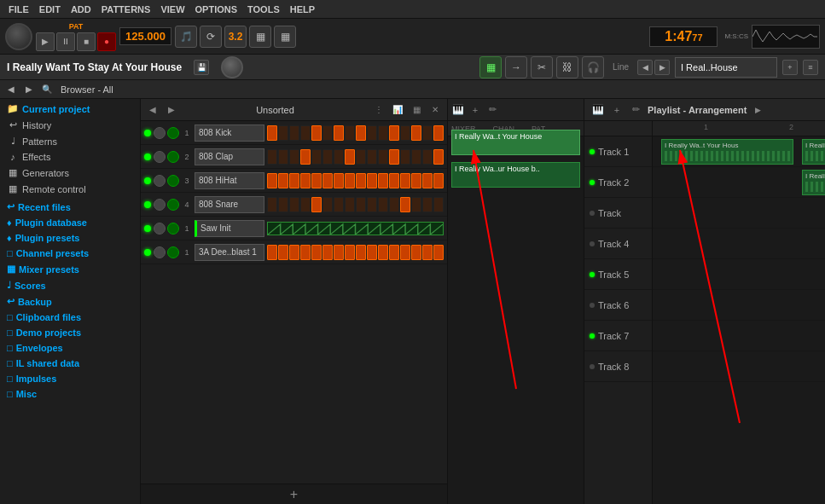 The height and width of the screenshot is (504, 825). I want to click on metronome-icon: 🎵, so click(186, 37).